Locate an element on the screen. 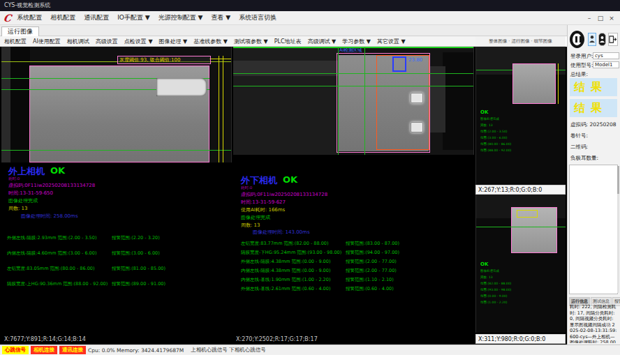  tool-advanced-debug: 高级调试 ▼ is located at coordinates (323, 42).